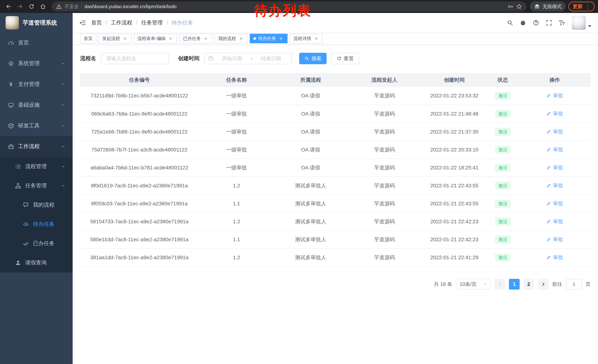  I want to click on help-icon, so click(536, 23).